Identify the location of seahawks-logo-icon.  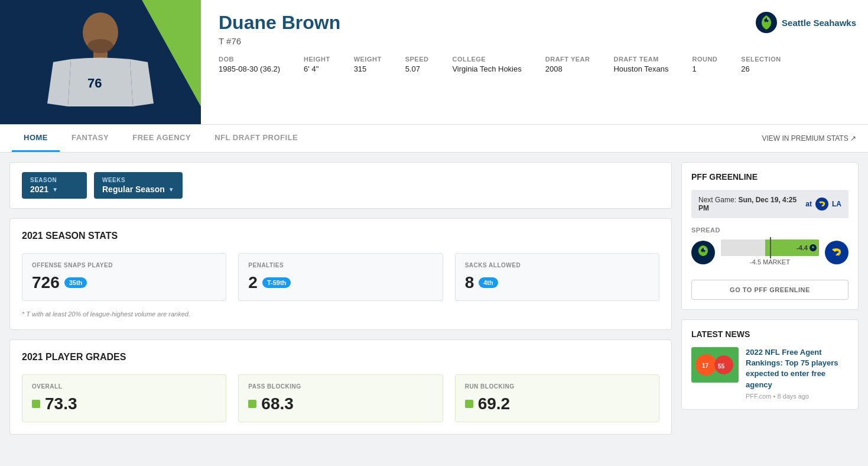
(766, 22).